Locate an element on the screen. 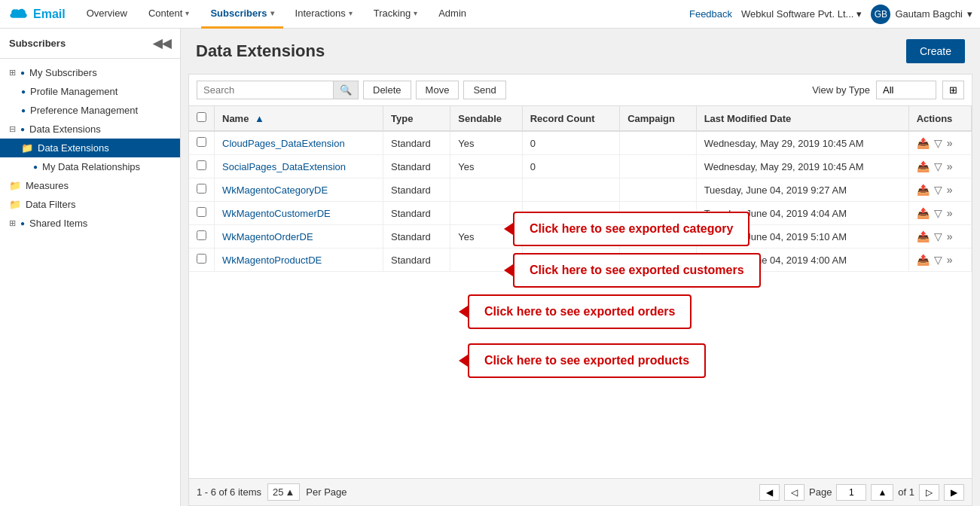  col-type: Type is located at coordinates (417, 119).